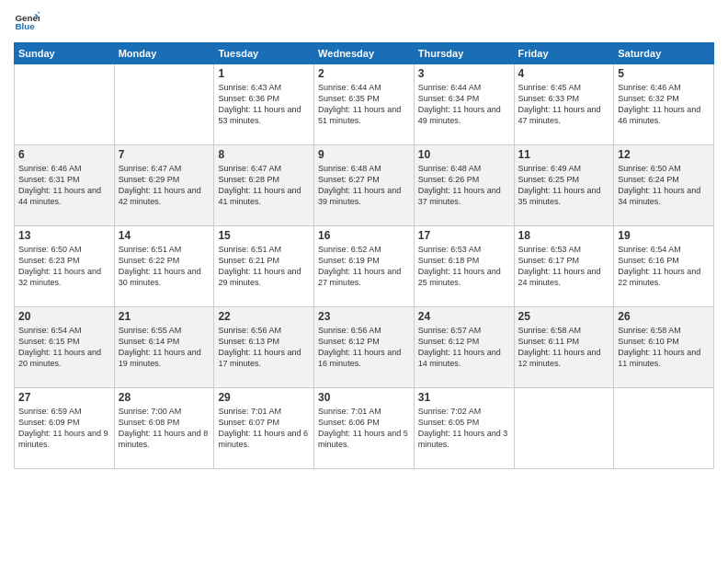 The height and width of the screenshot is (563, 728). I want to click on calendar-cell: 20Sunrise: 6:54 AM Sunset: 6:15 PM Dayli…, so click(64, 348).